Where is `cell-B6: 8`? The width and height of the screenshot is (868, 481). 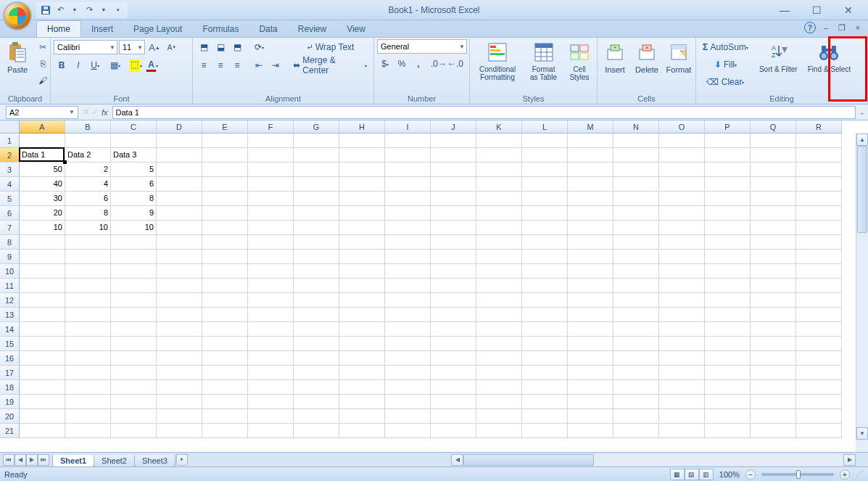 cell-B6: 8 is located at coordinates (88, 213).